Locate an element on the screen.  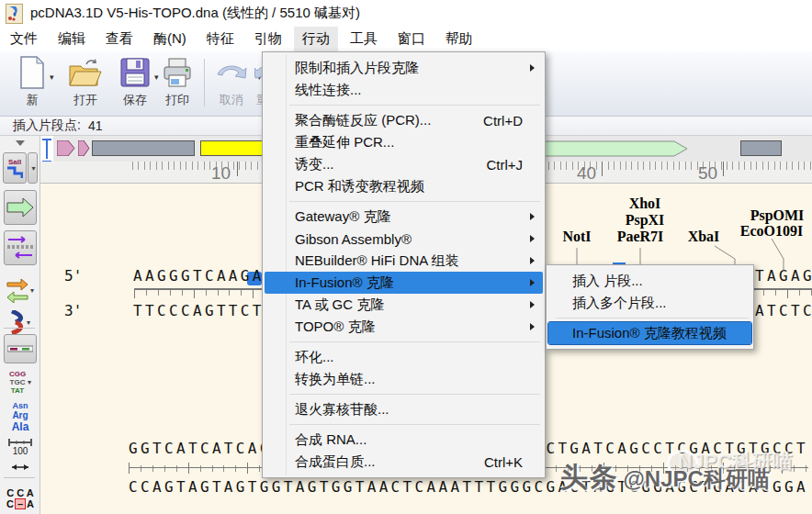
translation-caret-icon: ▾ is located at coordinates (32, 290).